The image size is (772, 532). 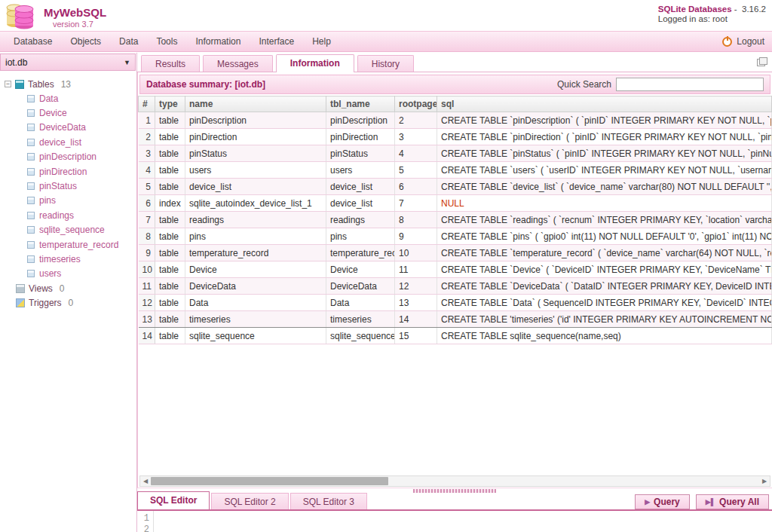 I want to click on database-selector-value: iot.db, so click(x=17, y=63).